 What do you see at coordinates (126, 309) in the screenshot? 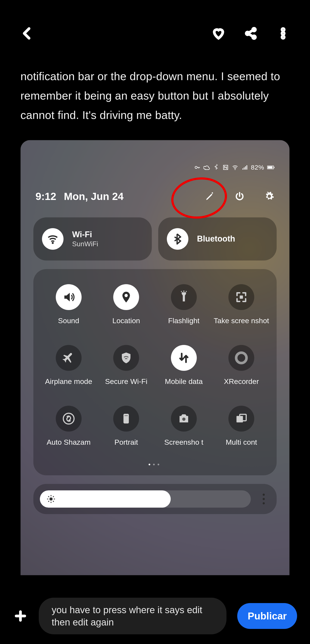
I see `qs-tile-location: Location` at bounding box center [126, 309].